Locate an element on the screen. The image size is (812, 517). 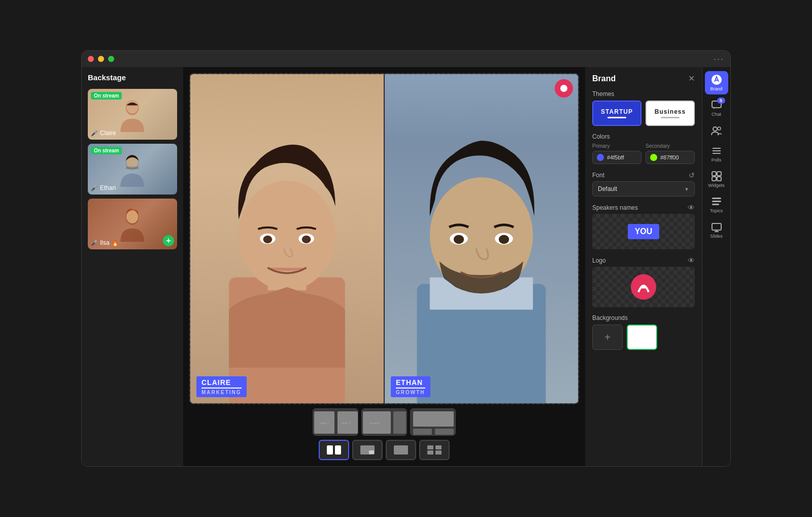
layout-btn-grid is located at coordinates (434, 450).